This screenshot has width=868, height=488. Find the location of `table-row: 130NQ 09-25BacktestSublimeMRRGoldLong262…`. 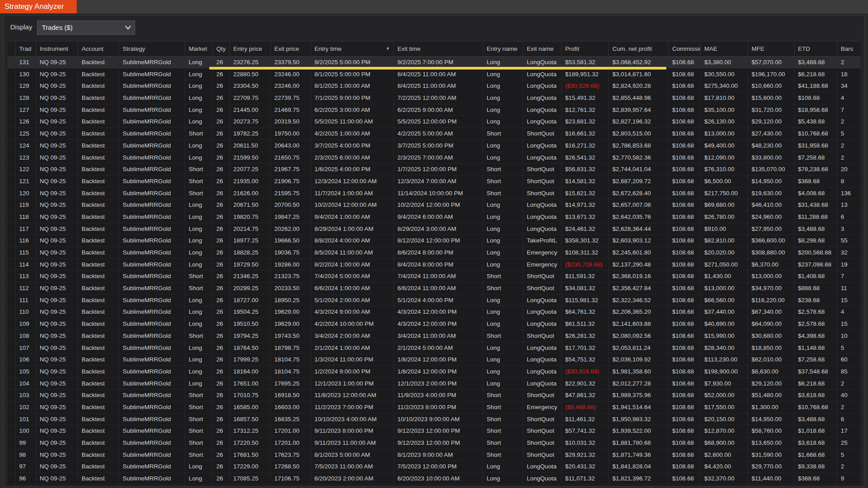

table-row: 130NQ 09-25BacktestSublimeMRRGoldLong262… is located at coordinates (434, 75).